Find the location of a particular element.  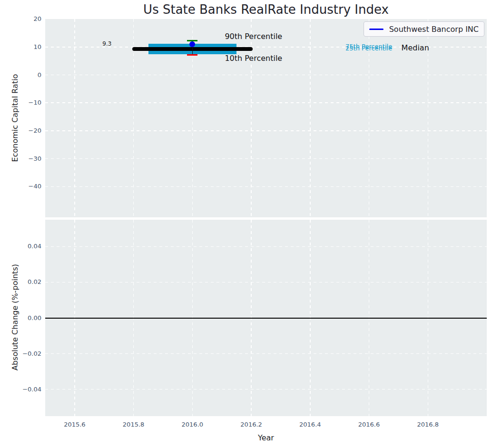

y-tick-label: 0.04 is located at coordinates (21, 246).